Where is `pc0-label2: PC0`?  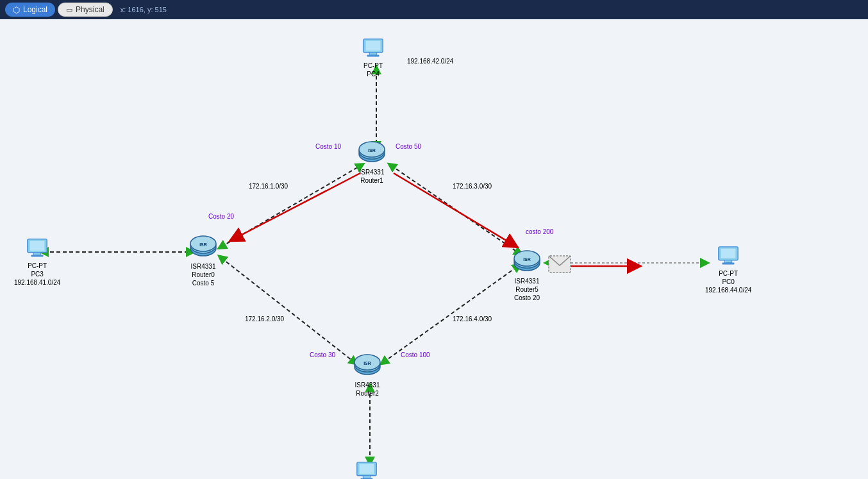
pc0-label2: PC0 is located at coordinates (728, 282).